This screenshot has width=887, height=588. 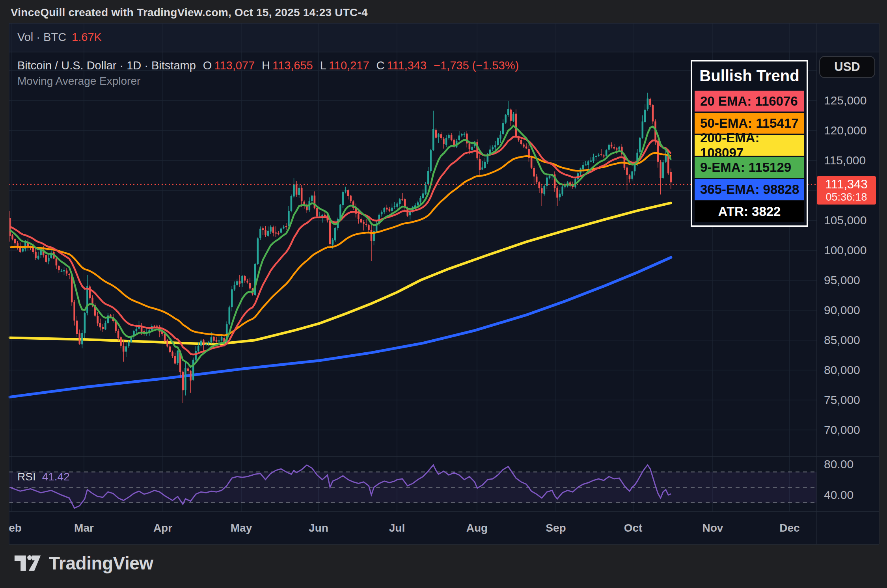 I want to click on trend-legend-box: Bullish Trend 20 EMA: 11607650-EMA: 1154…, so click(x=749, y=143).